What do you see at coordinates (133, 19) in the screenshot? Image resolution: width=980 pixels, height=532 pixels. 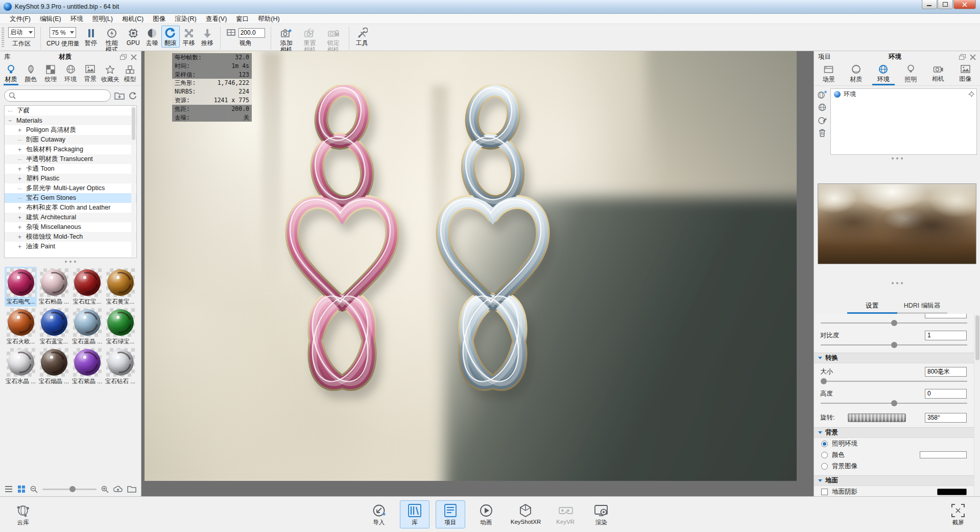 I see `menu-camera: 相机(C)` at bounding box center [133, 19].